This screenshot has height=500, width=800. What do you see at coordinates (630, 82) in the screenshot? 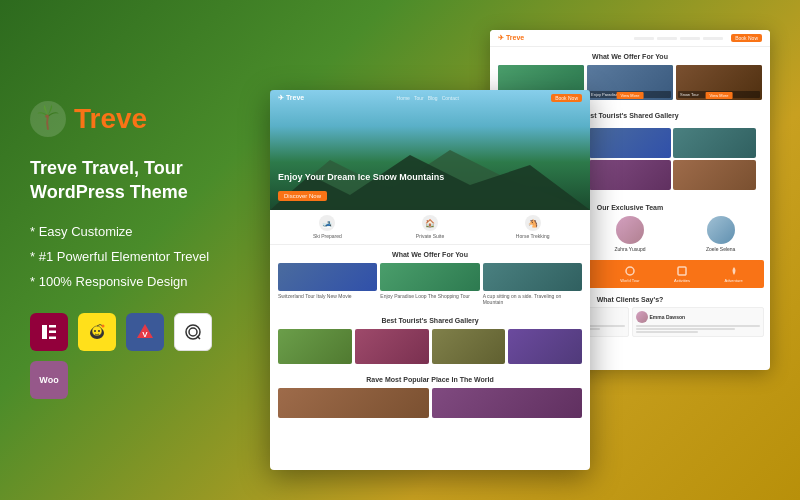
I see `offer-card-2: Enjoy Paradise View More` at bounding box center [630, 82].